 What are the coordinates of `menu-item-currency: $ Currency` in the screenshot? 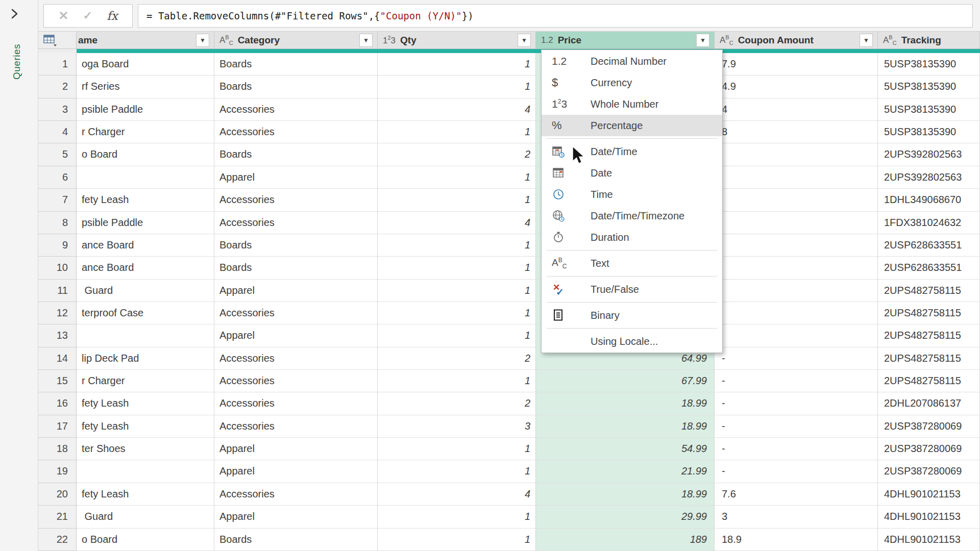 It's located at (632, 83).